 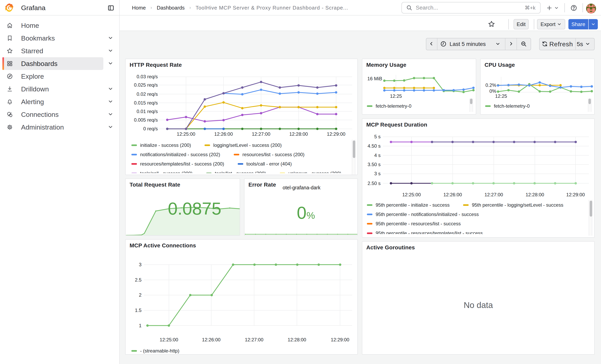 What do you see at coordinates (374, 164) in the screenshot?
I see `svg-text: 3.50 s` at bounding box center [374, 164].